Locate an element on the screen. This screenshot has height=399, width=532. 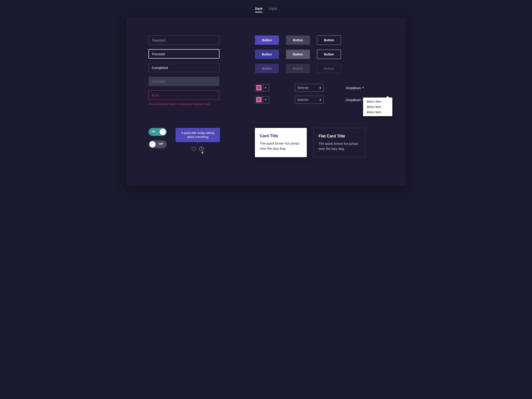
dropdown-closed: Dropdown is located at coordinates (362, 88).